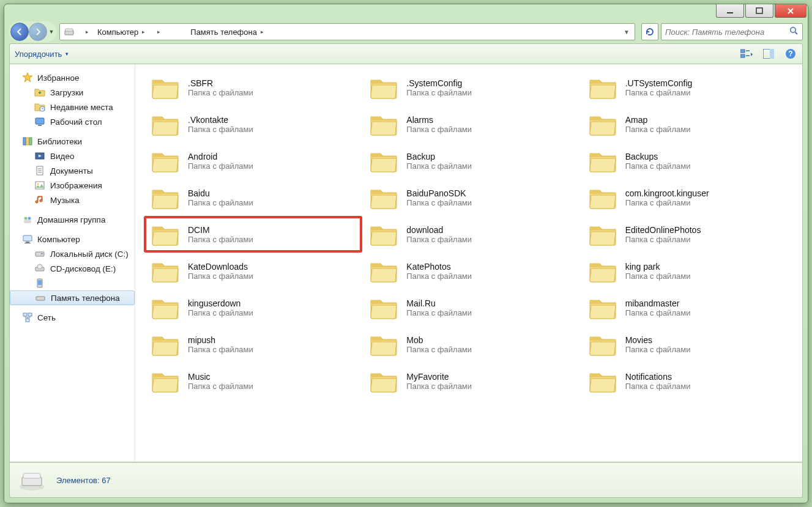  What do you see at coordinates (84, 32) in the screenshot?
I see `breadcrumb-root: ▸` at bounding box center [84, 32].